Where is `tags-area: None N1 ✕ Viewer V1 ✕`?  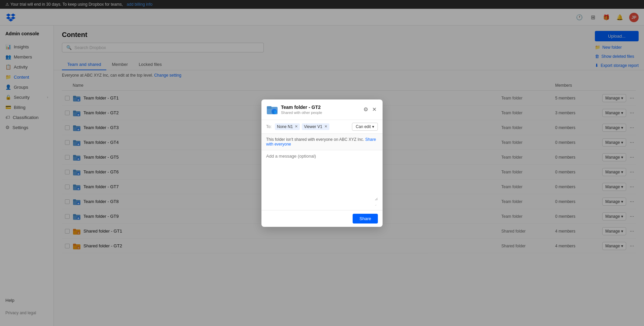
tags-area: None N1 ✕ Viewer V1 ✕ is located at coordinates (312, 127).